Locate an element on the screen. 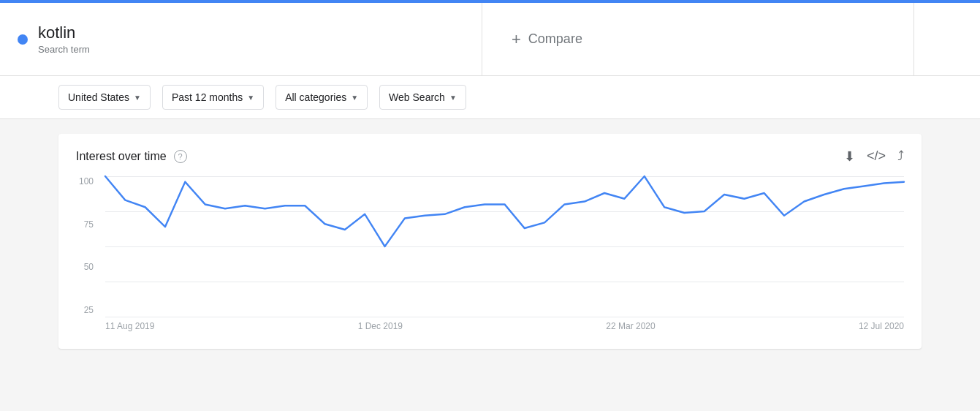 The width and height of the screenshot is (980, 411). filter-search-type-label: Web Search is located at coordinates (417, 97).